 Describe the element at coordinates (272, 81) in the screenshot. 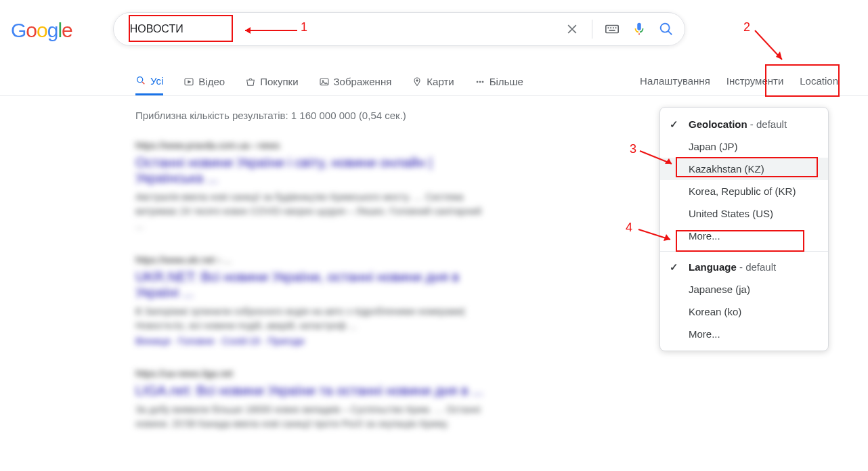

I see `tab-shopping: Покупки` at that location.